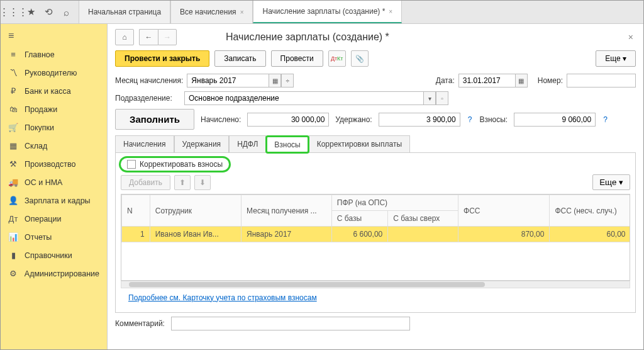 The height and width of the screenshot is (350, 644). What do you see at coordinates (54, 273) in the screenshot?
I see `sidebar-item-admin: ⚙Администрирование` at bounding box center [54, 273].